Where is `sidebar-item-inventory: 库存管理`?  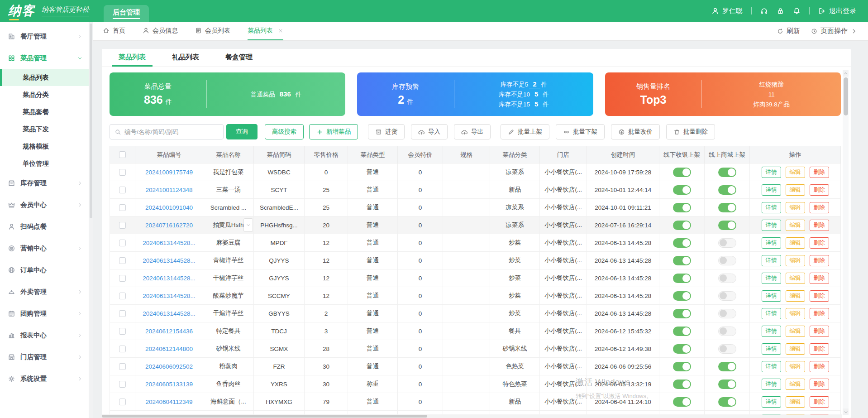 sidebar-item-inventory: 库存管理 is located at coordinates (44, 183).